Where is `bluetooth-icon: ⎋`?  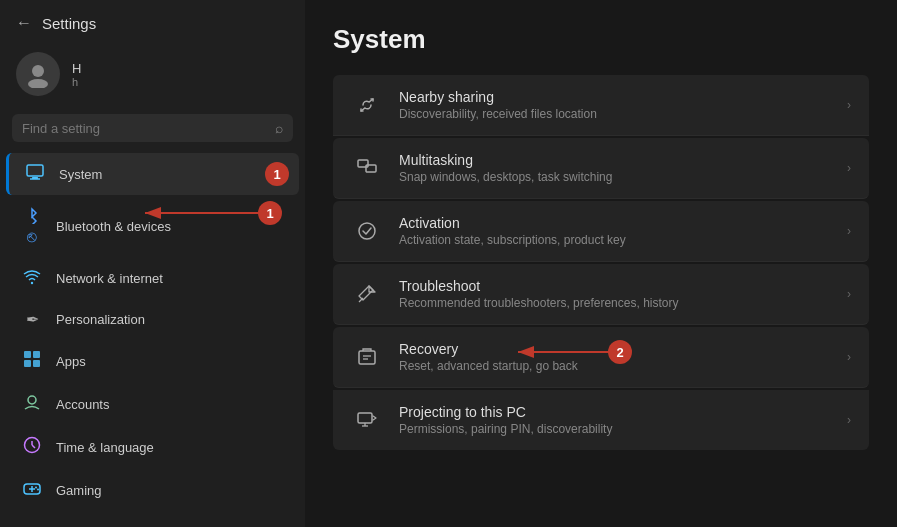 bluetooth-icon: ⎋ is located at coordinates (32, 226).